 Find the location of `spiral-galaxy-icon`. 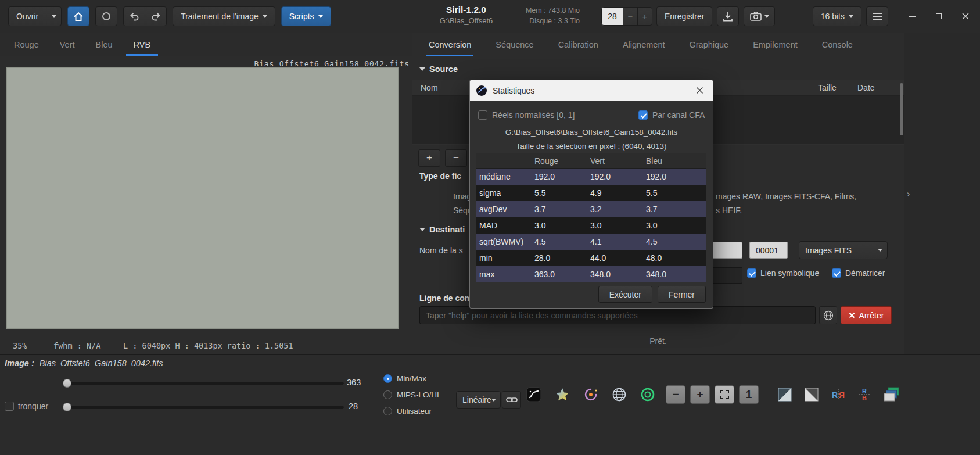

spiral-galaxy-icon is located at coordinates (591, 395).